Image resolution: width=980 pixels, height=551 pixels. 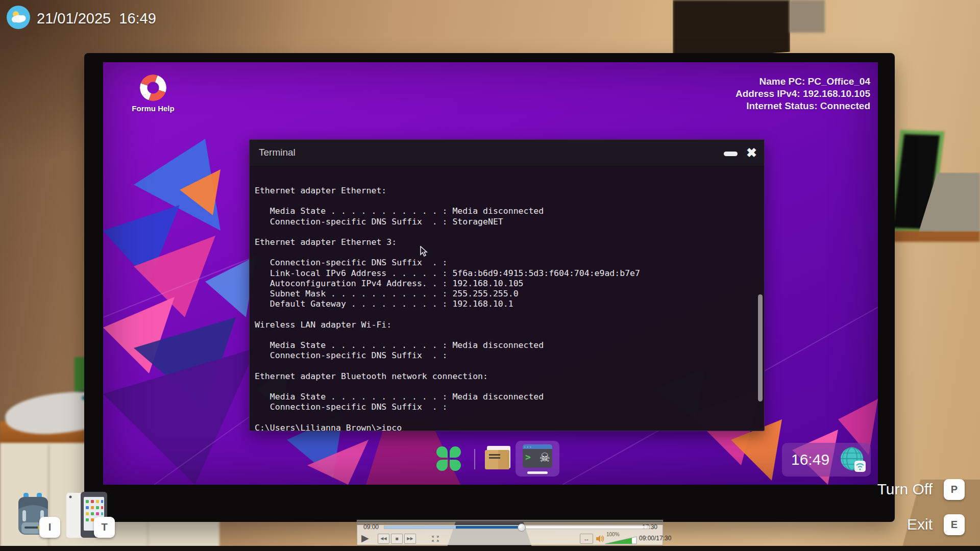 What do you see at coordinates (731, 154) in the screenshot?
I see `minimize-button` at bounding box center [731, 154].